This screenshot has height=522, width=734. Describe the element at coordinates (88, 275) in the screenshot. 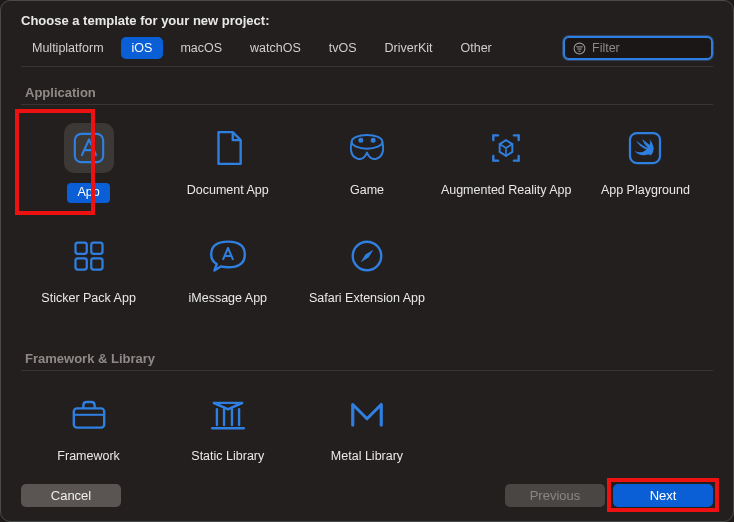

I see `template-tile-sticker-pack: Sticker Pack App` at that location.